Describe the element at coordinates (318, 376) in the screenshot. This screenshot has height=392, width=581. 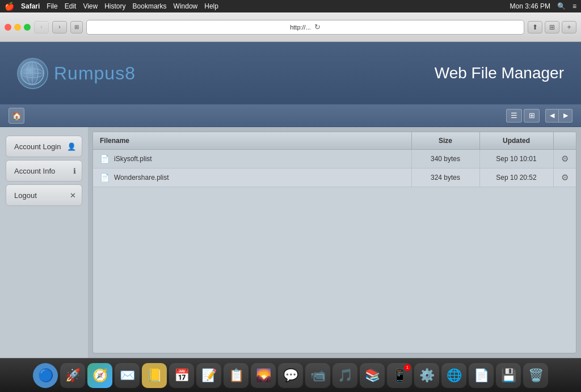
I see `dock-facetime: 📹` at that location.